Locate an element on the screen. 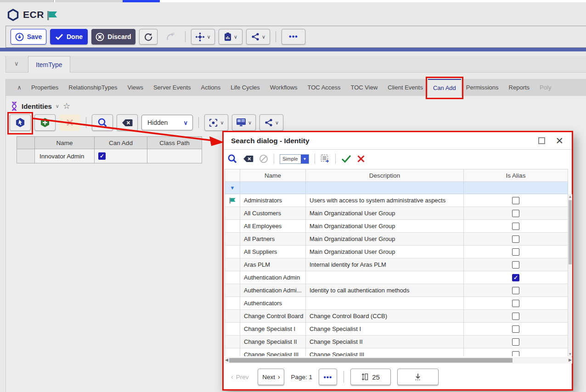 Image resolution: width=586 pixels, height=392 pixels. clear-search-button is located at coordinates (127, 123).